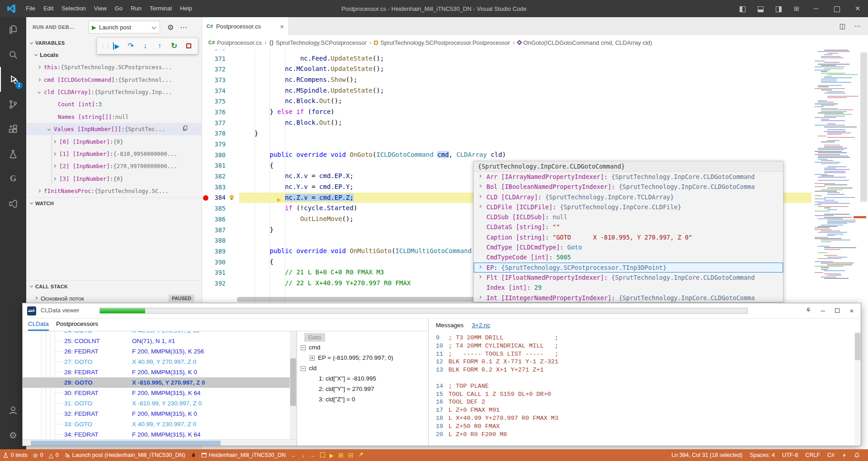  I want to click on cld-command-row: 31: GOTOX -810.99, Y 230.997, Z 0, so click(160, 403).